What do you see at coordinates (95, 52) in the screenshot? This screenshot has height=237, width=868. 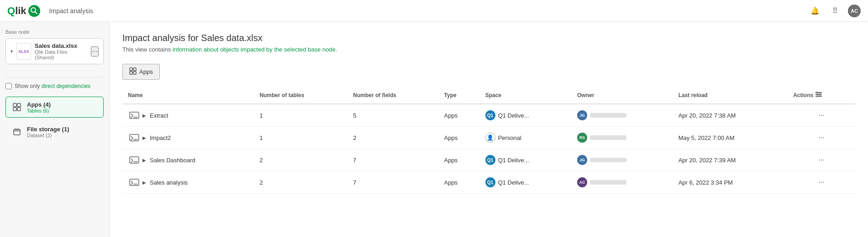 I see `base-node-more-button: ···` at bounding box center [95, 52].